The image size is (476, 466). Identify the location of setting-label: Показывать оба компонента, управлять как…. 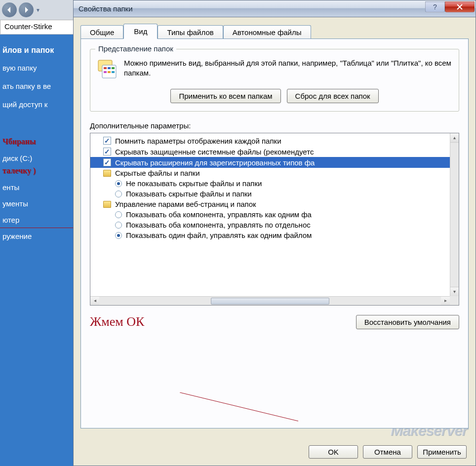
(219, 214).